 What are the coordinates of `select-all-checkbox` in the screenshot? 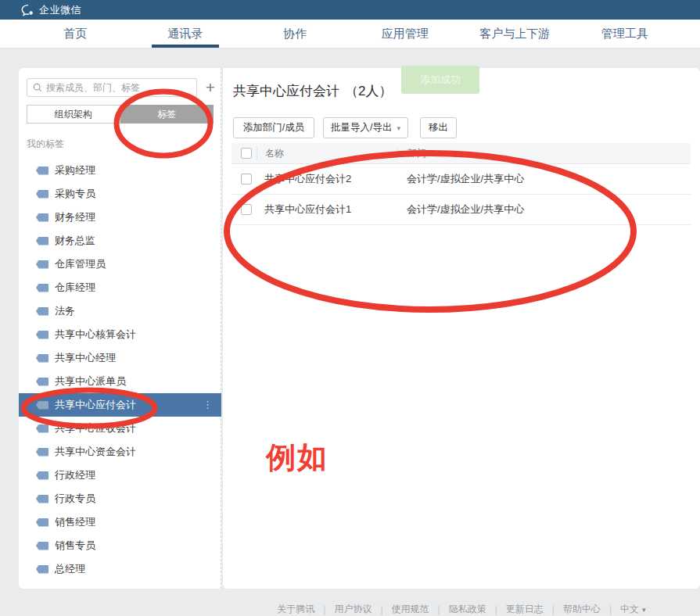 It's located at (246, 153).